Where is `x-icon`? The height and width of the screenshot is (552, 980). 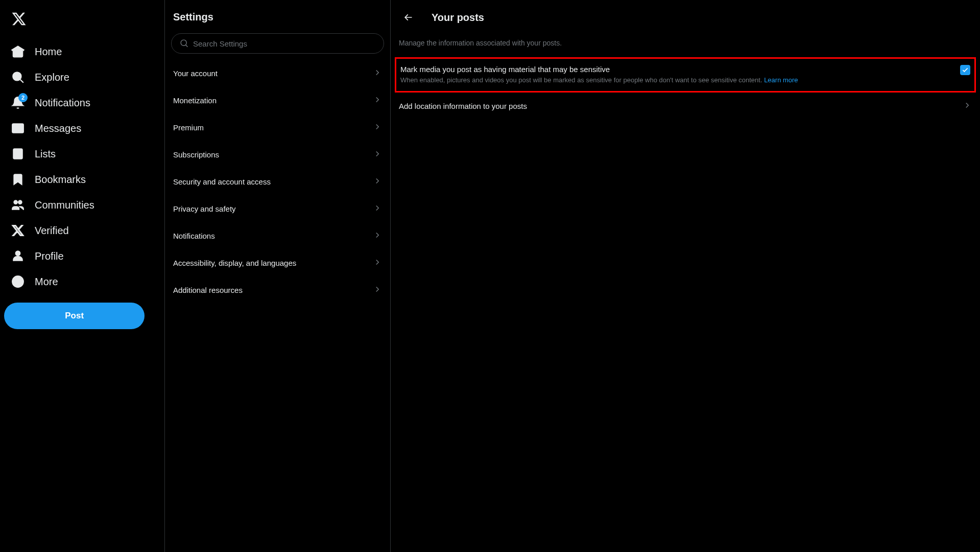 x-icon is located at coordinates (18, 231).